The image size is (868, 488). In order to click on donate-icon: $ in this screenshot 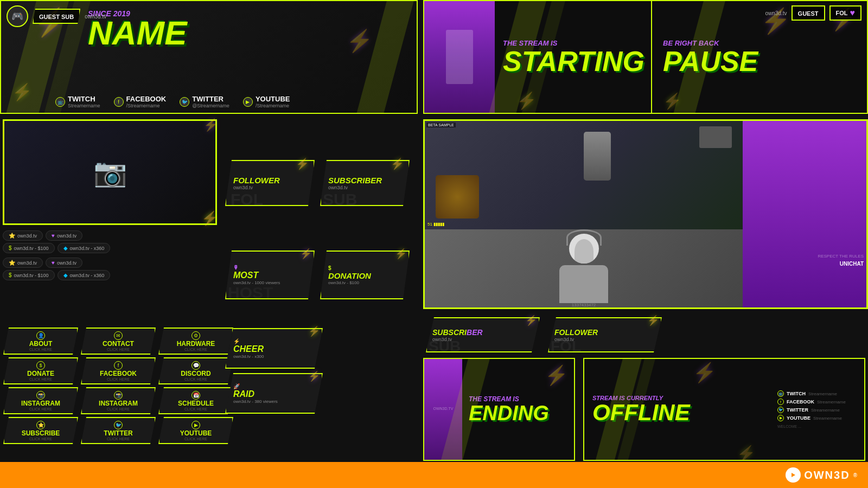, I will do `click(41, 365)`.